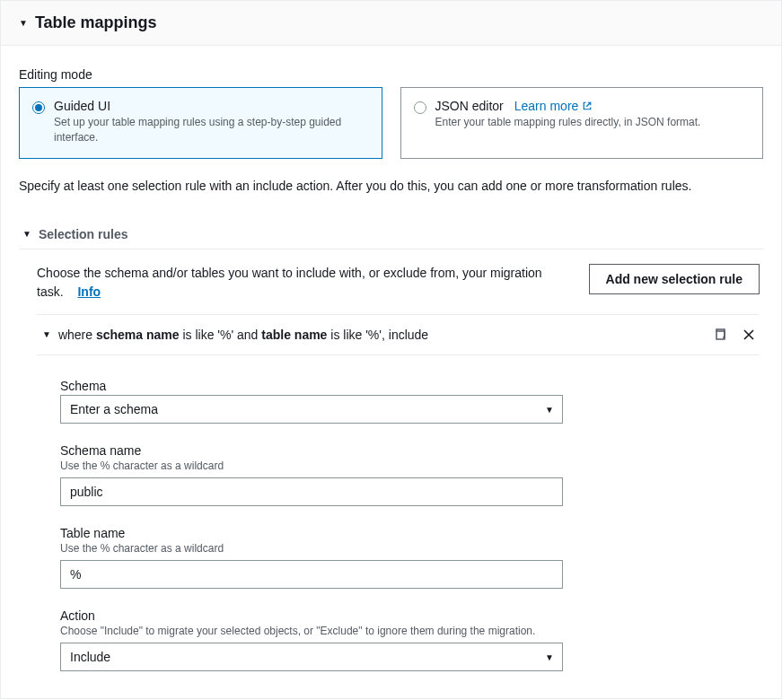 This screenshot has width=782, height=700. I want to click on rule-summary-row: ▼ where schema name is like '%' and tabl…, so click(399, 336).